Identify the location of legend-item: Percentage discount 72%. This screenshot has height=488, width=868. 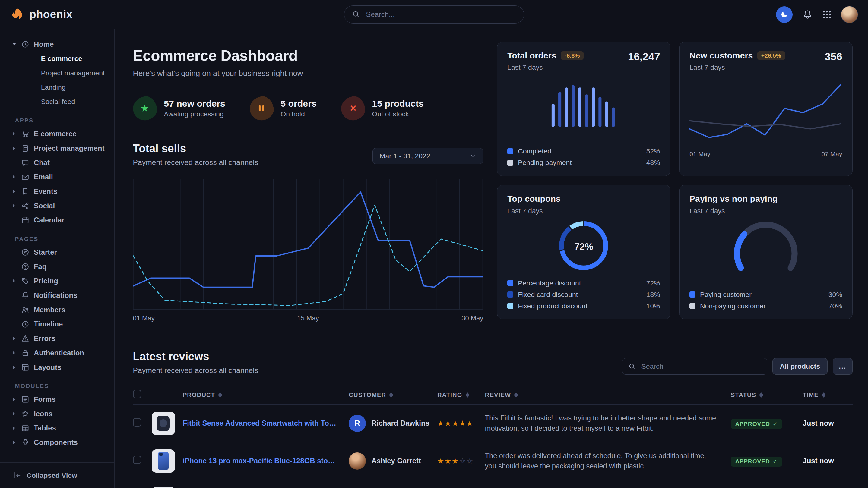
(584, 283).